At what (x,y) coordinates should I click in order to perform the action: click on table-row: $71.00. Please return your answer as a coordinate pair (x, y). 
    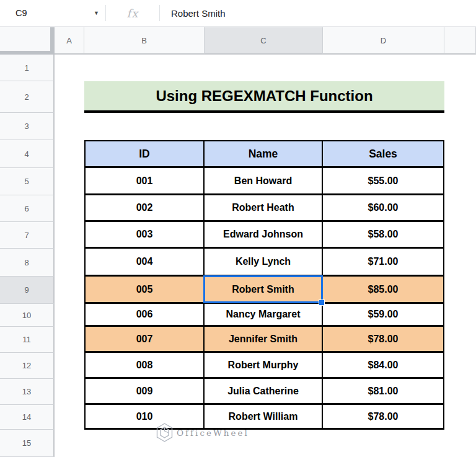
    Looking at the image, I should click on (384, 263).